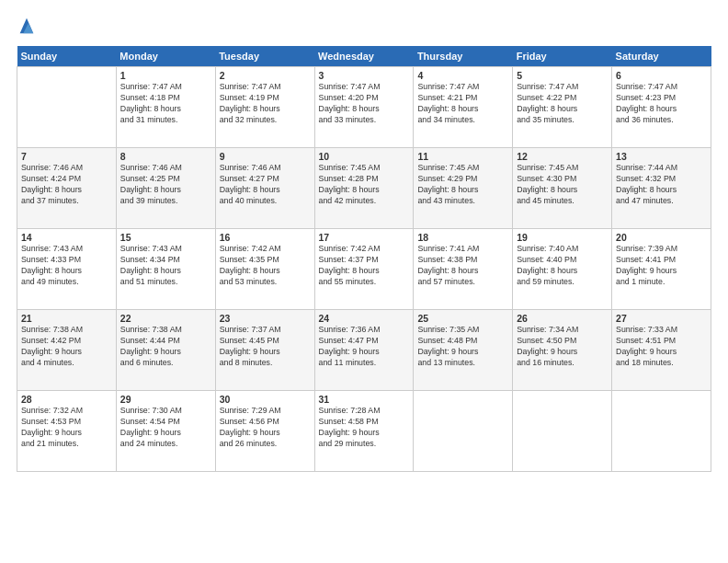 The image size is (728, 563). What do you see at coordinates (364, 266) in the screenshot?
I see `day-info: Sunrise: 7:42 AM Sunset: 4:37 PM Dayligh…` at bounding box center [364, 266].